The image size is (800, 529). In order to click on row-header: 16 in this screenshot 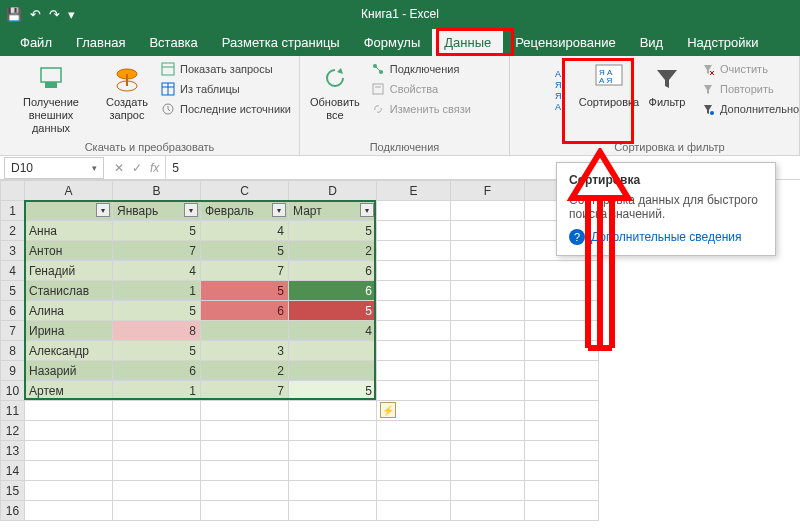, I will do `click(13, 511)`.